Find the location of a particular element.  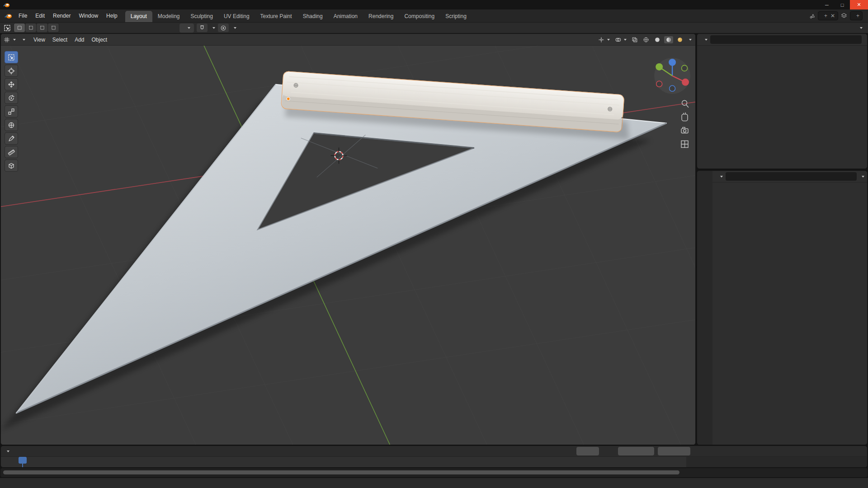

viewport-menu-object: Object is located at coordinates (99, 40).